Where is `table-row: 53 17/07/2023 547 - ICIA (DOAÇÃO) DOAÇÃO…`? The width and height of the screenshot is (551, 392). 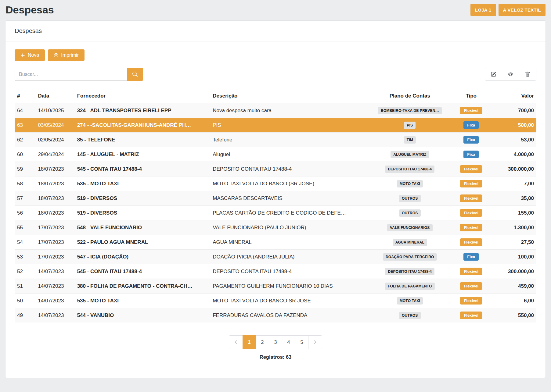 table-row: 53 17/07/2023 547 - ICIA (DOAÇÃO) DOAÇÃO… is located at coordinates (276, 257).